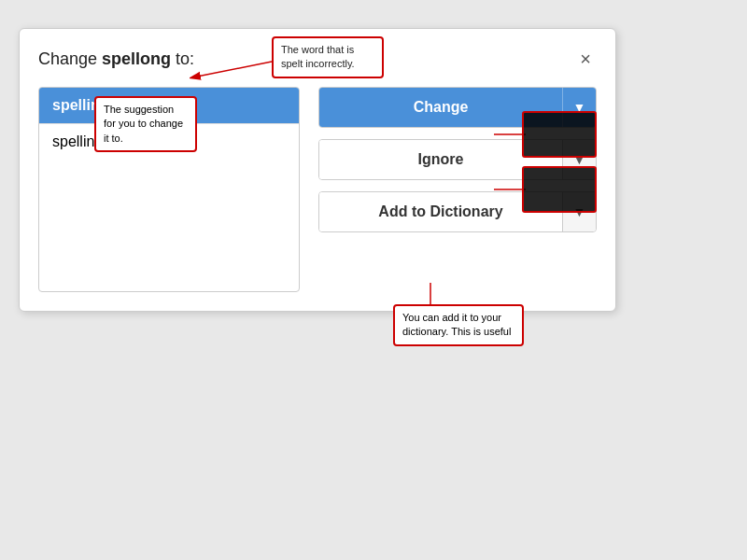 The width and height of the screenshot is (747, 560). What do you see at coordinates (328, 58) in the screenshot?
I see `annotation-misspelled: The word that is spelt incorrectly.` at bounding box center [328, 58].